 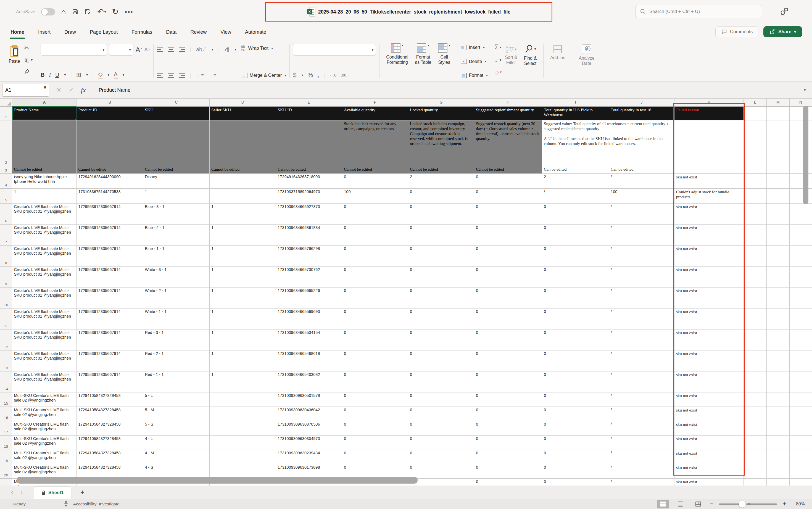 What do you see at coordinates (309, 457) in the screenshot?
I see `cell-E19: 1731009309630239434` at bounding box center [309, 457].